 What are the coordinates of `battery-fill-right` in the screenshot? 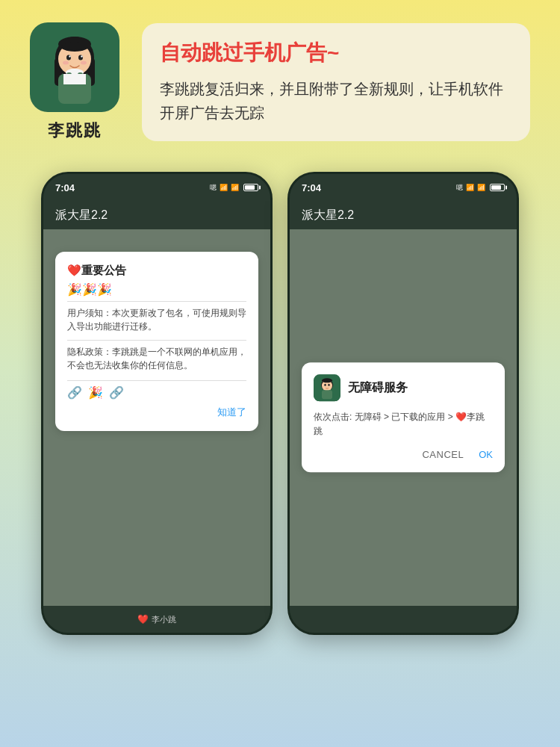 It's located at (496, 187).